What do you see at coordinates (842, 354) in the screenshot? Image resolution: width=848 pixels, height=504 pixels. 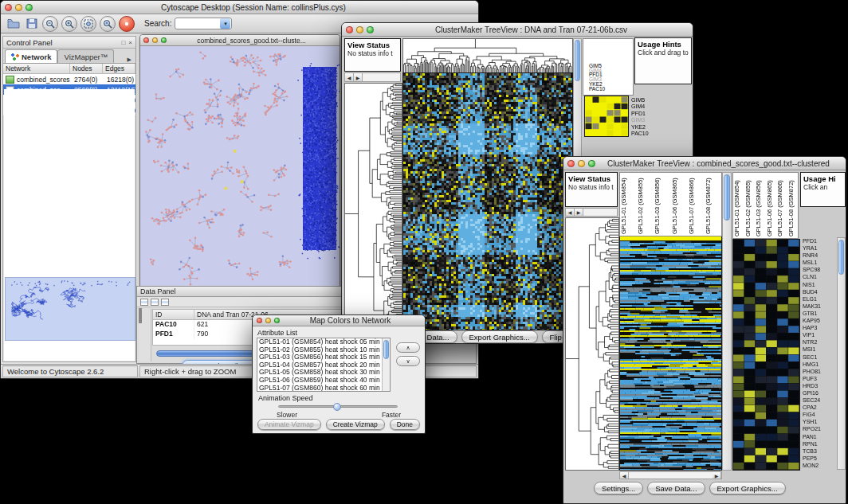 I see `gene-list-scrollbar` at bounding box center [842, 354].